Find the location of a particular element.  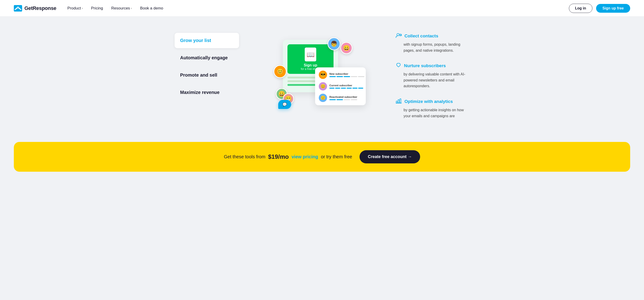

collect-icon is located at coordinates (399, 36).